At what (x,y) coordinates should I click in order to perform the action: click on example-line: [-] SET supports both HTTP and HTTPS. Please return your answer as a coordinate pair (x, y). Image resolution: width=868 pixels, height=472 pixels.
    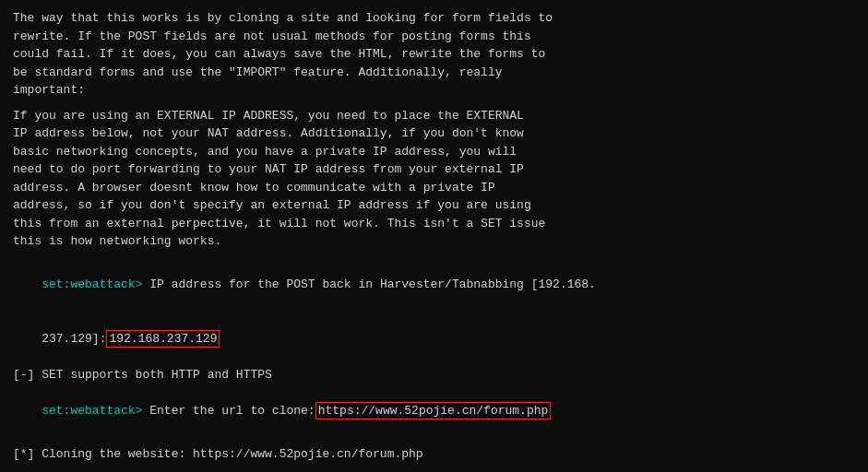
    Looking at the image, I should click on (434, 375).